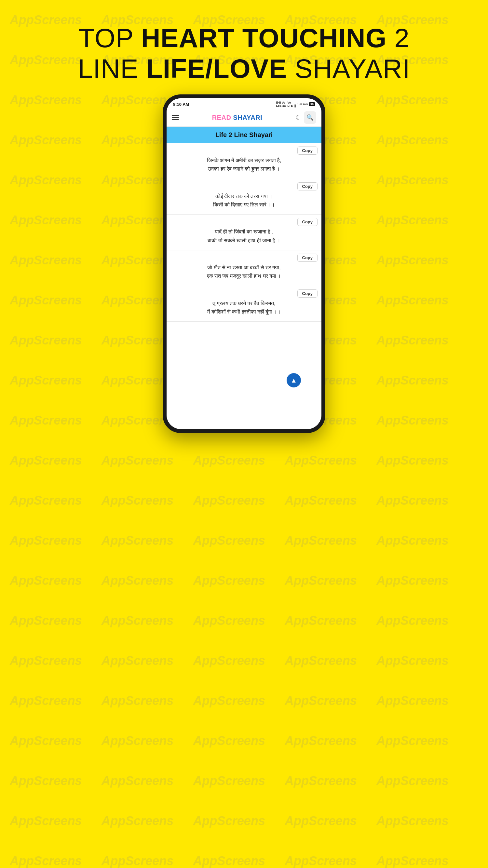 The width and height of the screenshot is (488, 868). What do you see at coordinates (244, 165) in the screenshot?
I see `shayari-text-1: जिनके आंगन में अमीरी का सज़र लगता है,उनक…` at bounding box center [244, 165].